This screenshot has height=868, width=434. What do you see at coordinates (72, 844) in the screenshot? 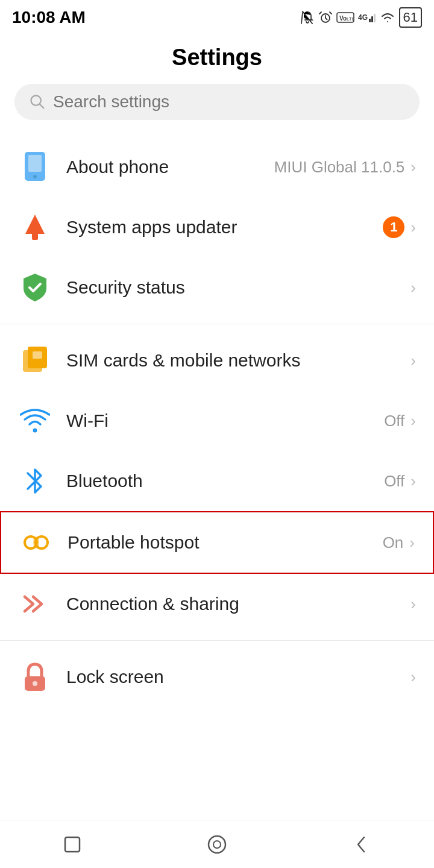
I see `recent-apps-icon` at bounding box center [72, 844].